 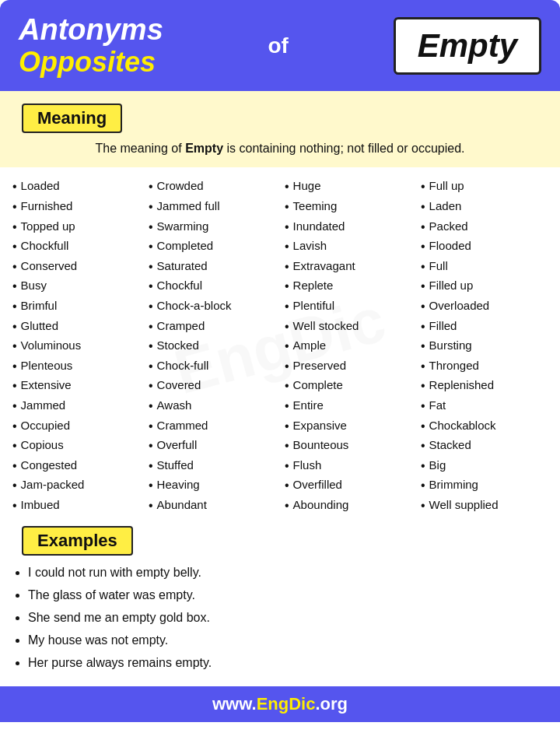 What do you see at coordinates (324, 266) in the screenshot?
I see `word-text: Extravagant` at bounding box center [324, 266].